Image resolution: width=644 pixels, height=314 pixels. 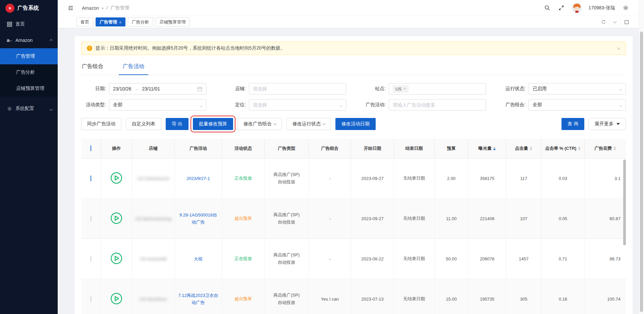 What do you see at coordinates (141, 22) in the screenshot?
I see `tab-label: 广告分析` at bounding box center [141, 22].